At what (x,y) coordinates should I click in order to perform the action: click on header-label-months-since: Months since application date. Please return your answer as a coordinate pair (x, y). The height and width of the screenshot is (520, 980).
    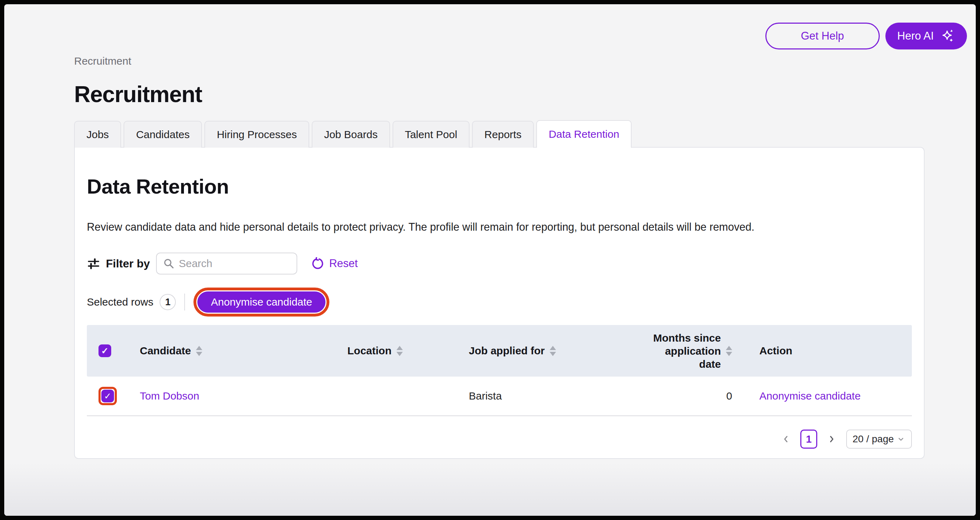
    Looking at the image, I should click on (681, 351).